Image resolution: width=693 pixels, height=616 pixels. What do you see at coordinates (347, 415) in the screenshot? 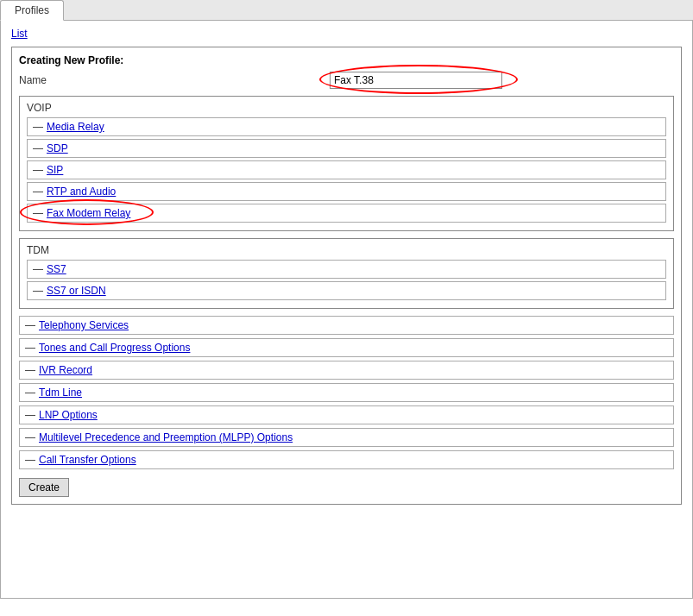
I see `list-item: — LNP Options` at bounding box center [347, 415].